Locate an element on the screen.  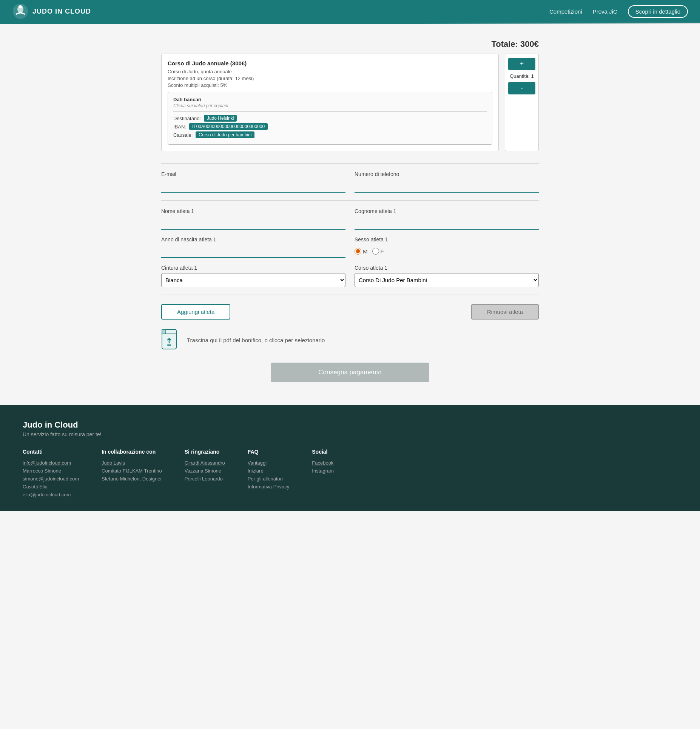
corso-select: Corso Di Judo Per Bambini Corso Di Judo … is located at coordinates (447, 280).